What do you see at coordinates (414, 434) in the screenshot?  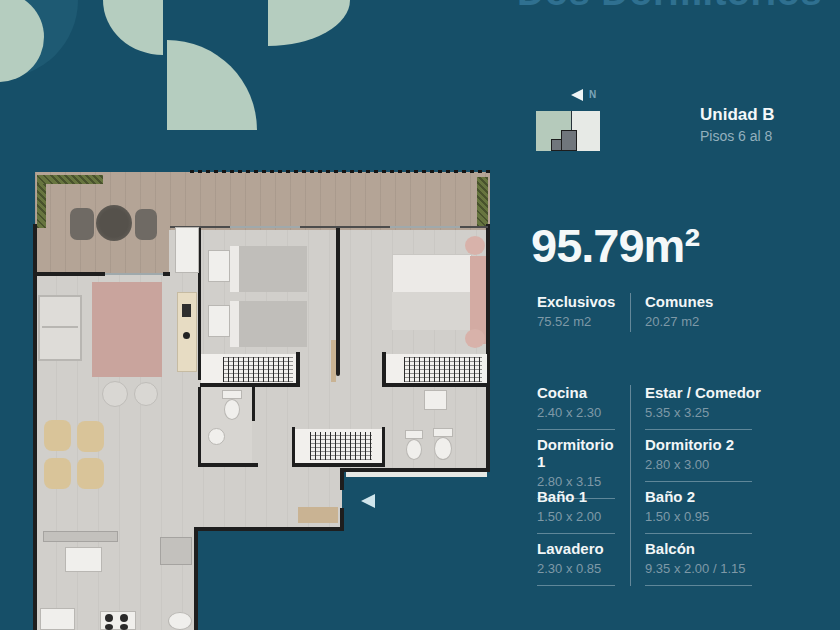 I see `toilet2-tank` at bounding box center [414, 434].